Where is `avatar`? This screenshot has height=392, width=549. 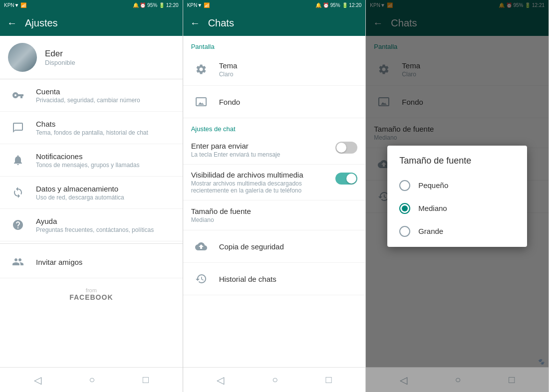 avatar is located at coordinates (22, 57).